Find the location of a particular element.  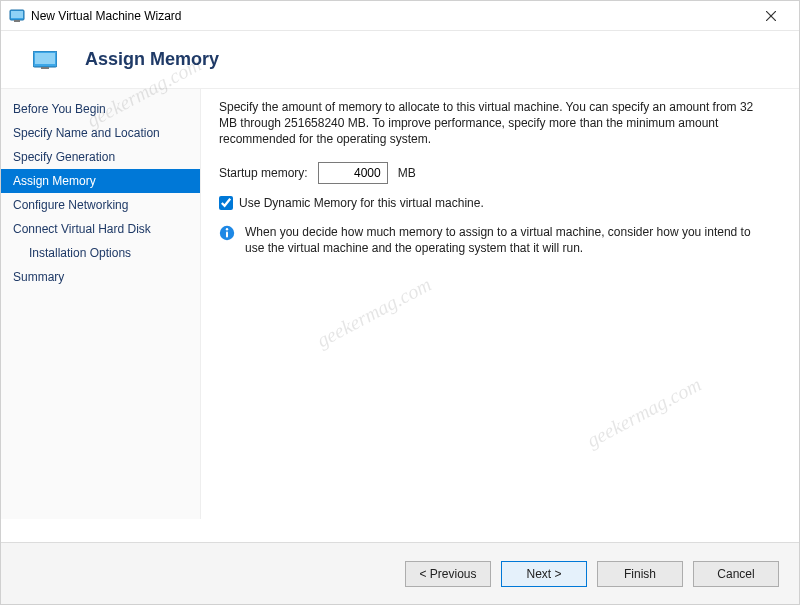

dynamic-memory-checkbox is located at coordinates (226, 203).